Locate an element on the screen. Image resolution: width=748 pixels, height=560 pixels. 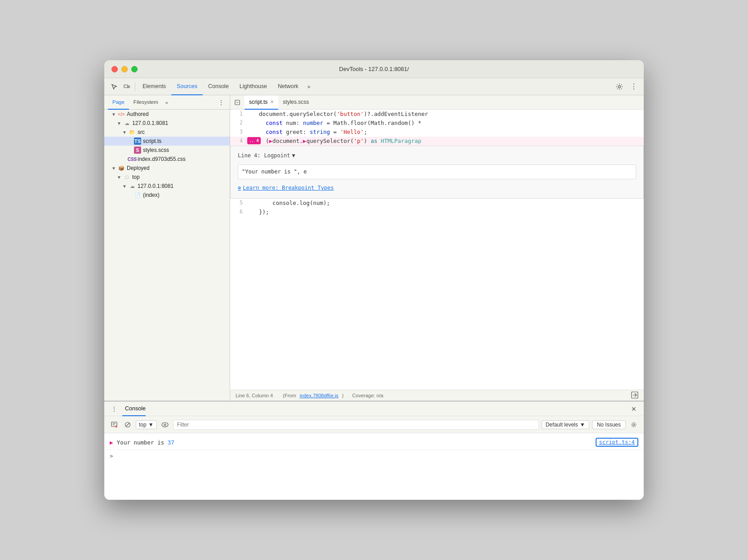
tree-item-index-css: ▶ CSS index.d9703d55.css is located at coordinates (167, 159).